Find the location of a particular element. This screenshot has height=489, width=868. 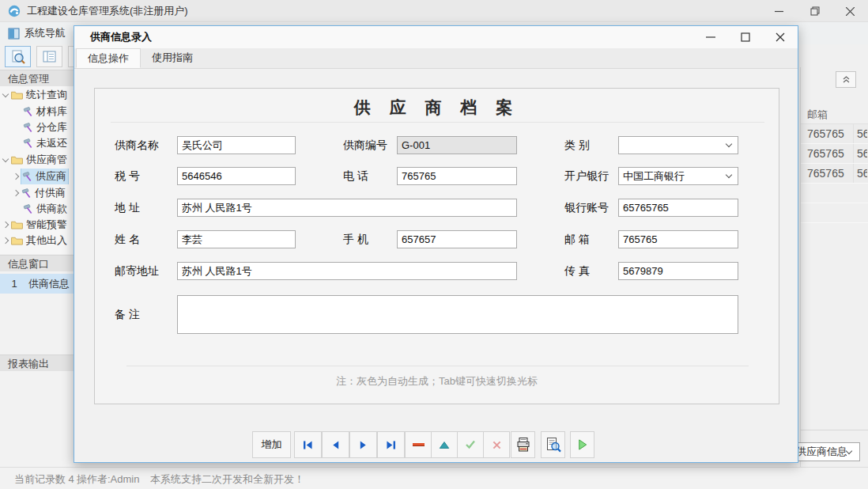

tree-item-pay-supplier: 付供商 is located at coordinates (36, 193).